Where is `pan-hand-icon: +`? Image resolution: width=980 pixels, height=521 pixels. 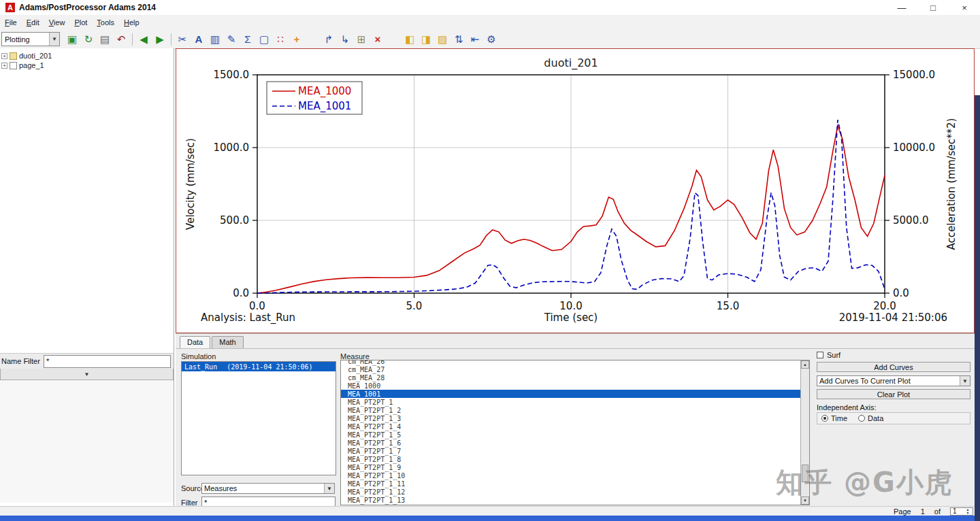 pan-hand-icon: + is located at coordinates (297, 39).